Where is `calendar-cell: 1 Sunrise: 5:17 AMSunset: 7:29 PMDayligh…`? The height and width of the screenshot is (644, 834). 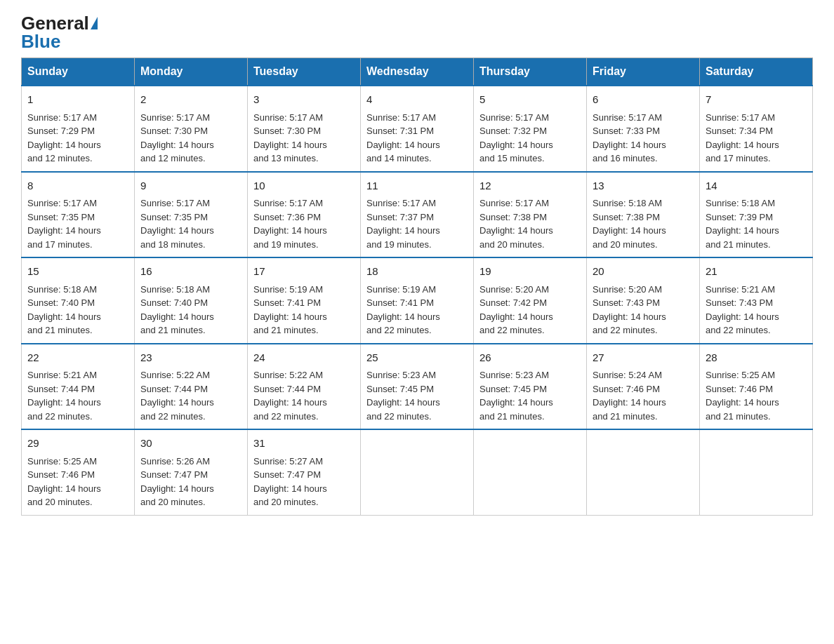
calendar-cell: 1 Sunrise: 5:17 AMSunset: 7:29 PMDayligh… is located at coordinates (79, 129).